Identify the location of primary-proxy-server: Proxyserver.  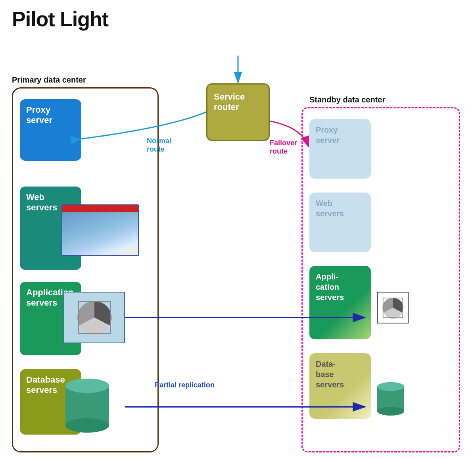
(51, 130).